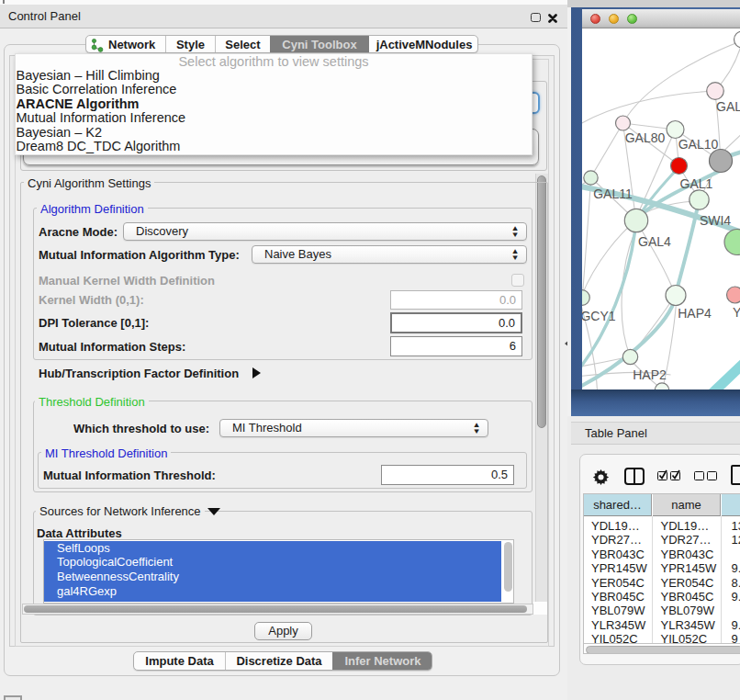 This screenshot has height=700, width=740. I want to click on svg-text: GAL1, so click(696, 184).